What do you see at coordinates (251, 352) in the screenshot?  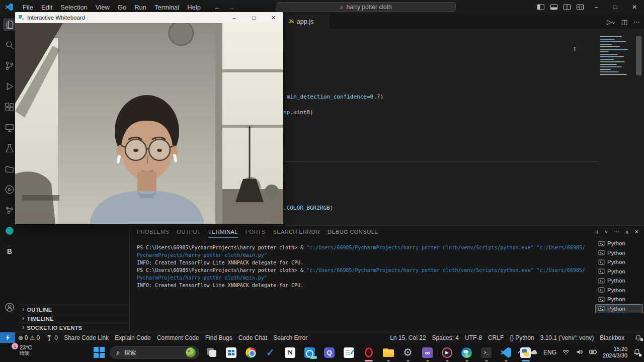 I see `taskbar-app-chrome` at bounding box center [251, 352].